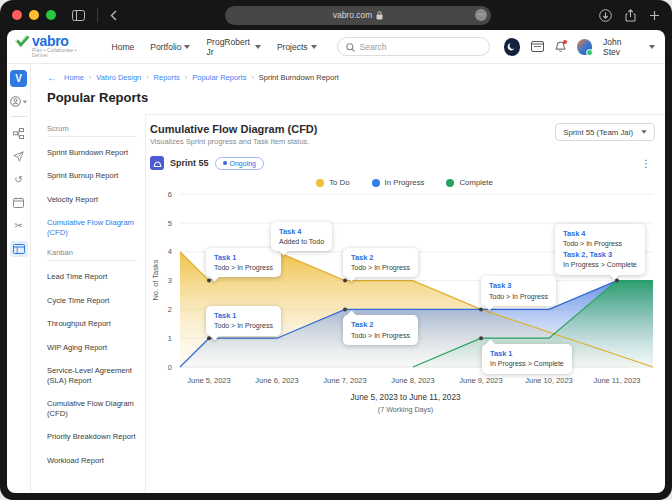 This screenshot has width=672, height=500. What do you see at coordinates (606, 16) in the screenshot?
I see `downloads-icon` at bounding box center [606, 16].